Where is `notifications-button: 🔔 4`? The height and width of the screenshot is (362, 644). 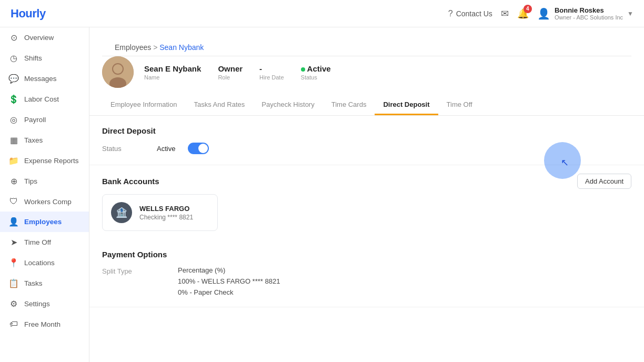 notifications-button: 🔔 4 is located at coordinates (523, 14).